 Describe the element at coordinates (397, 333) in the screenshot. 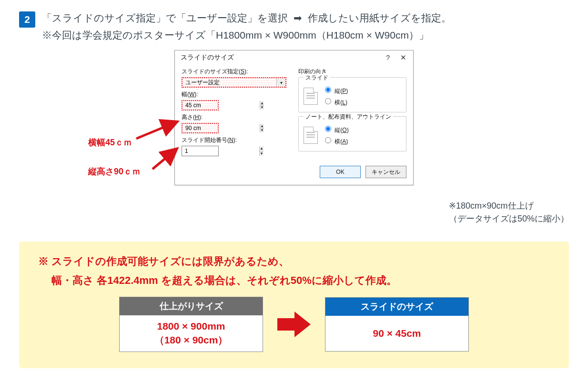

I see `slide-size-l1: 90 × 45cm` at that location.